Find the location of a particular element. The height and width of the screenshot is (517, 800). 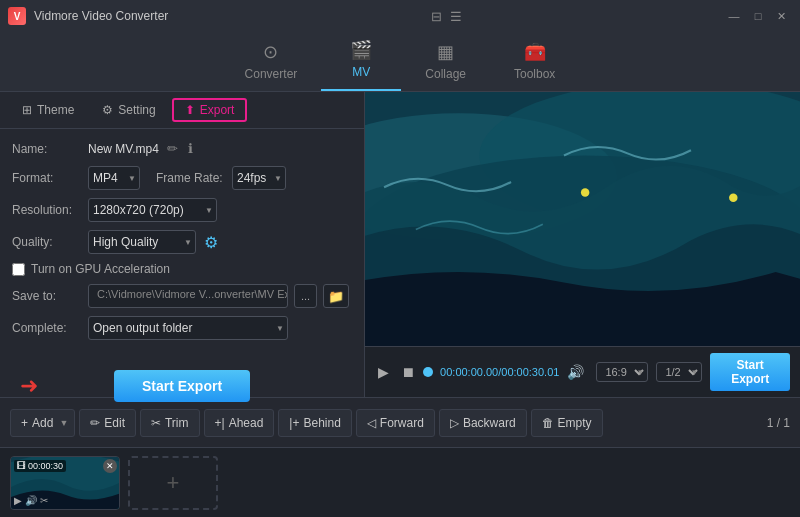

quality-row: Quality: High Quality Medium Quality Low… is located at coordinates (182, 242).